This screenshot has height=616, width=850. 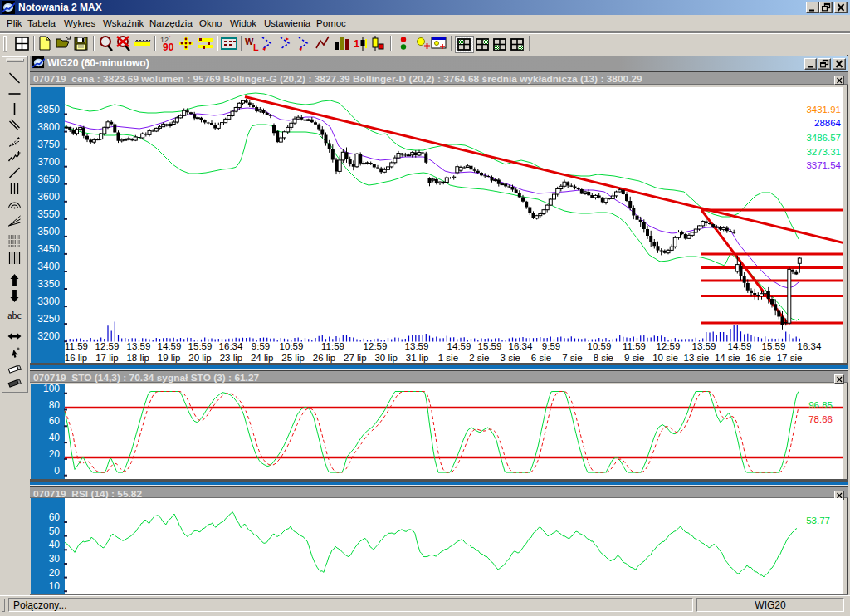 What do you see at coordinates (823, 110) in the screenshot?
I see `svg-text: 3431.91` at bounding box center [823, 110].